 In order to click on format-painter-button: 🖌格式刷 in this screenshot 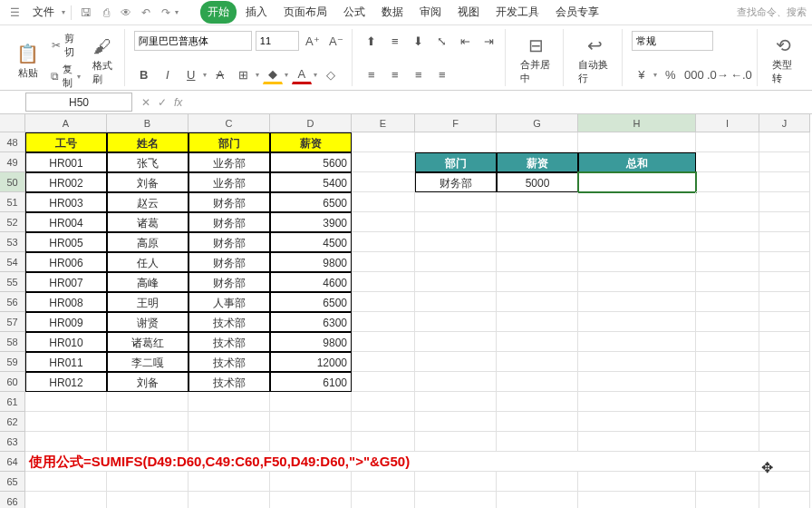, I will do `click(103, 62)`.